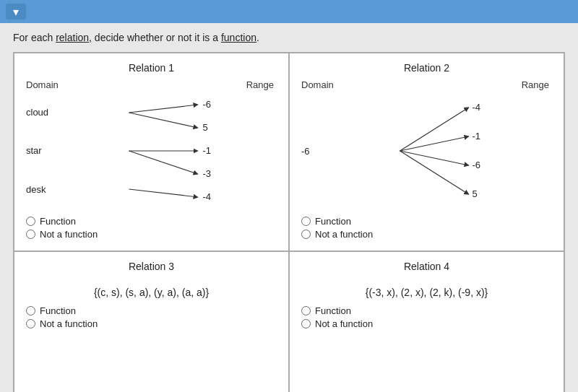 The width and height of the screenshot is (578, 392). Describe the element at coordinates (152, 310) in the screenshot. I see `relation3-function-option: Function` at that location.